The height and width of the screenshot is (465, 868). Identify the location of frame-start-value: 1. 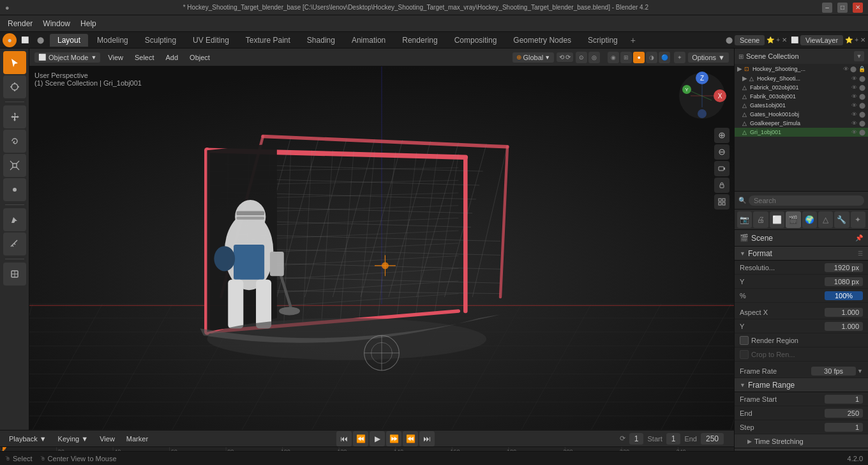
(844, 399).